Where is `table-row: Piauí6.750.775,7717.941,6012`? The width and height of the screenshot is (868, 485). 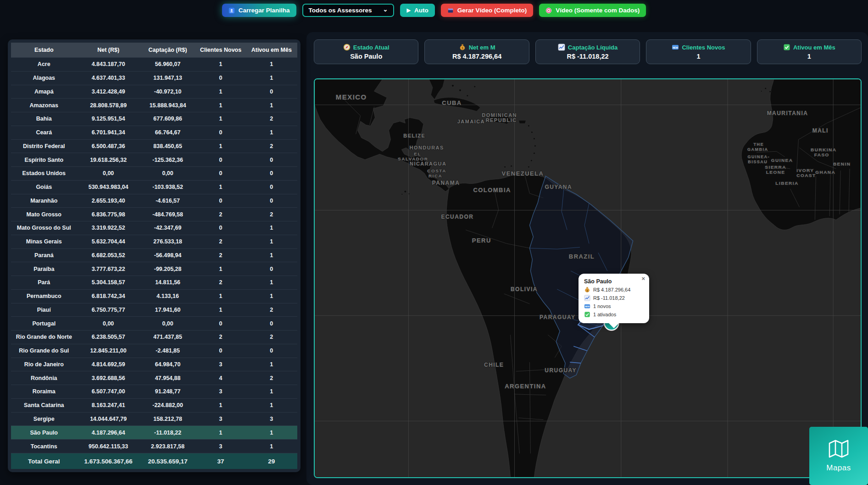 table-row: Piauí6.750.775,7717.941,6012 is located at coordinates (154, 310).